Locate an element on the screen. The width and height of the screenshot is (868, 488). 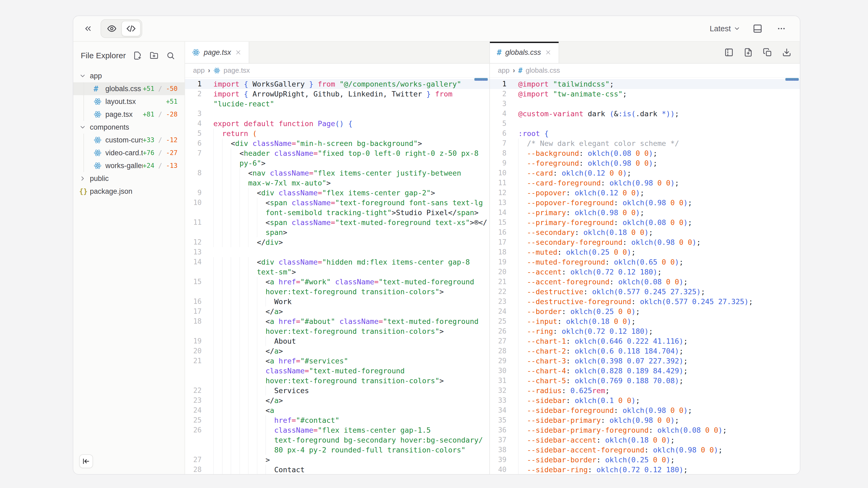
code-line: 27> is located at coordinates (337, 460).